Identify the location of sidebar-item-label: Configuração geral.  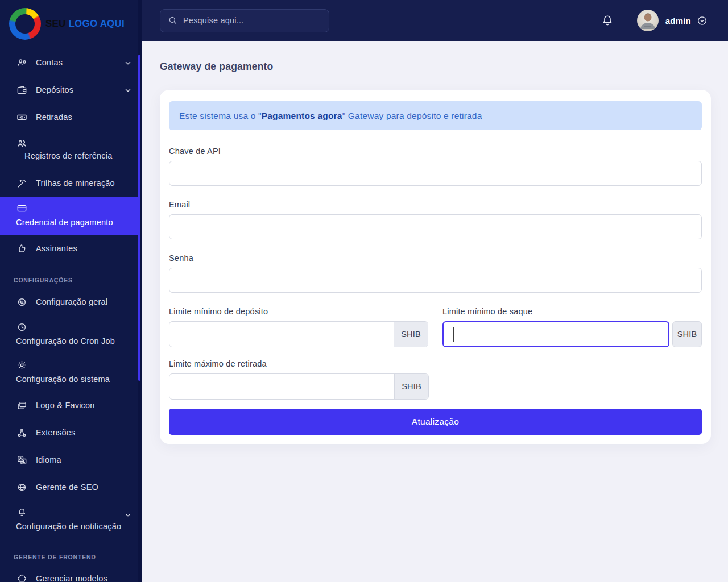
(72, 302).